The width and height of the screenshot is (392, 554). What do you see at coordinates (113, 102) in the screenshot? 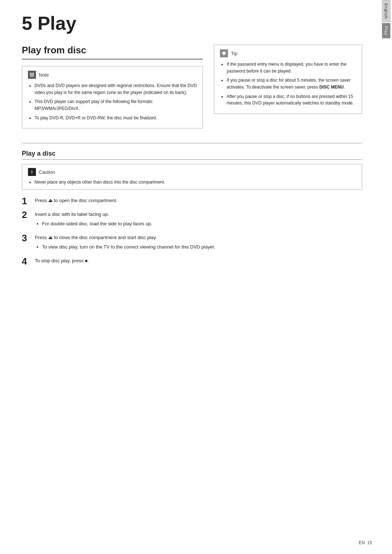
I see `note-list: DVDs and DVD players are designed with r…` at bounding box center [113, 102].